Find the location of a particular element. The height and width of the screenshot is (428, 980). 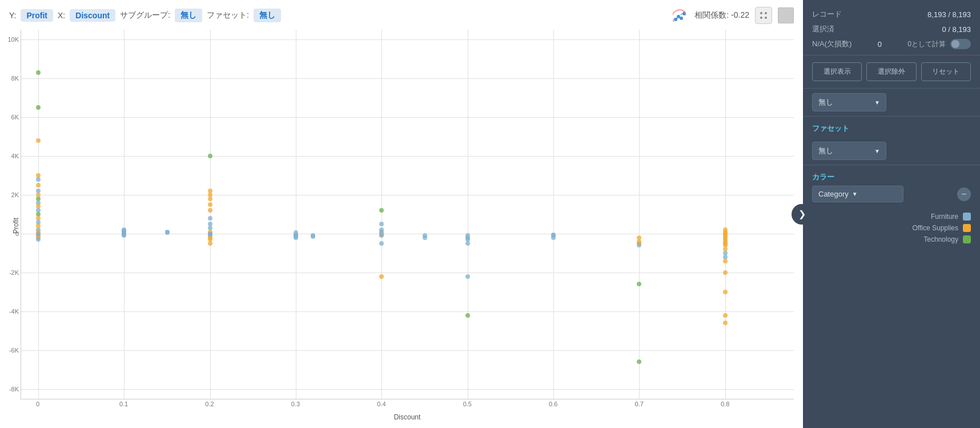

na-calc-toggle is located at coordinates (961, 44).